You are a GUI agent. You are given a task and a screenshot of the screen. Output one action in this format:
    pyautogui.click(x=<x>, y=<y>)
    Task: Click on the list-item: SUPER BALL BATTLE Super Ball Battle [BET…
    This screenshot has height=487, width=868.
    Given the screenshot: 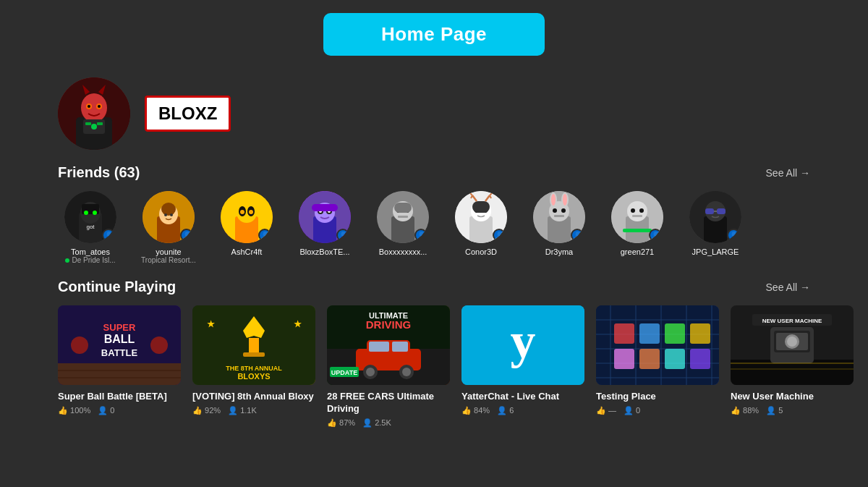 What is the action you would take?
    pyautogui.click(x=119, y=366)
    